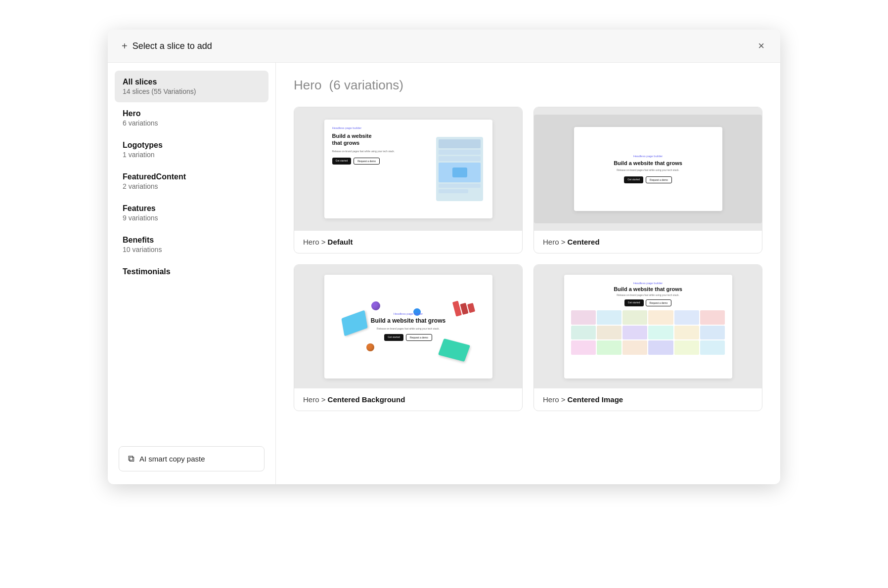  Describe the element at coordinates (381, 161) in the screenshot. I see `mockup-buttons: Get started Request a demo` at that location.